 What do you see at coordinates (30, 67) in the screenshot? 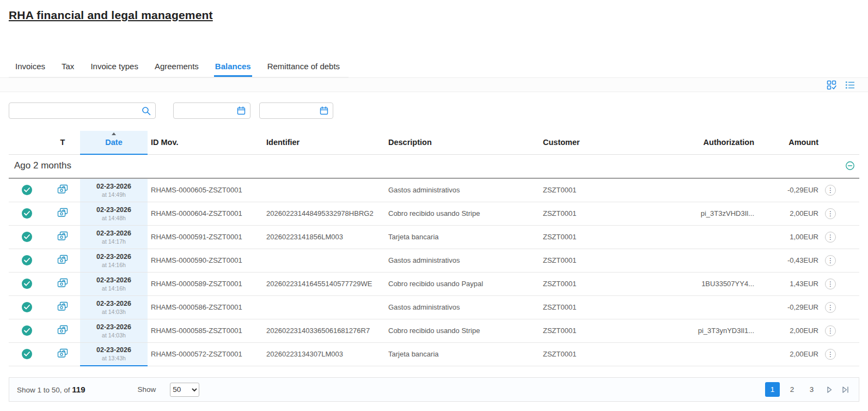
I see `tab-invoices: Invoices` at bounding box center [30, 67].